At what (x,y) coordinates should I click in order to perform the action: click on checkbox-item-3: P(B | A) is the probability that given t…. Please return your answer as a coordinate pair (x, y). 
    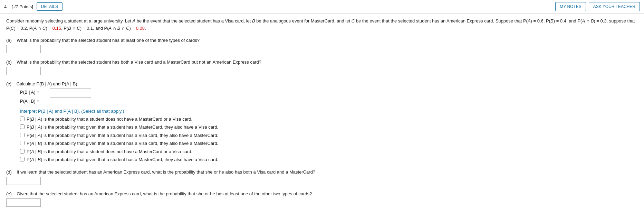
    Looking at the image, I should click on (329, 136).